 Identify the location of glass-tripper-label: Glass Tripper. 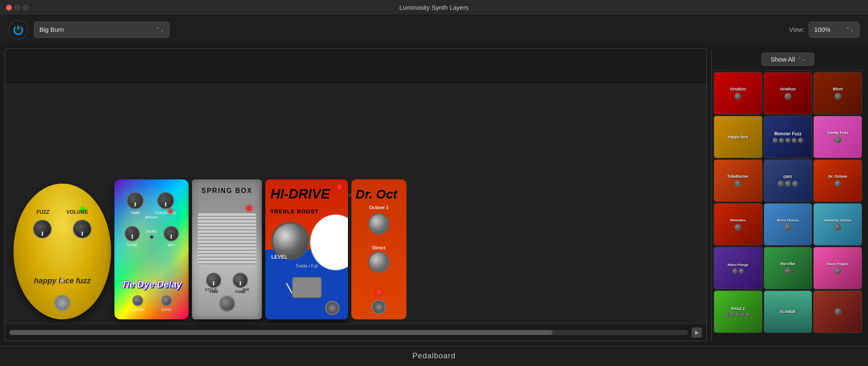
(837, 264).